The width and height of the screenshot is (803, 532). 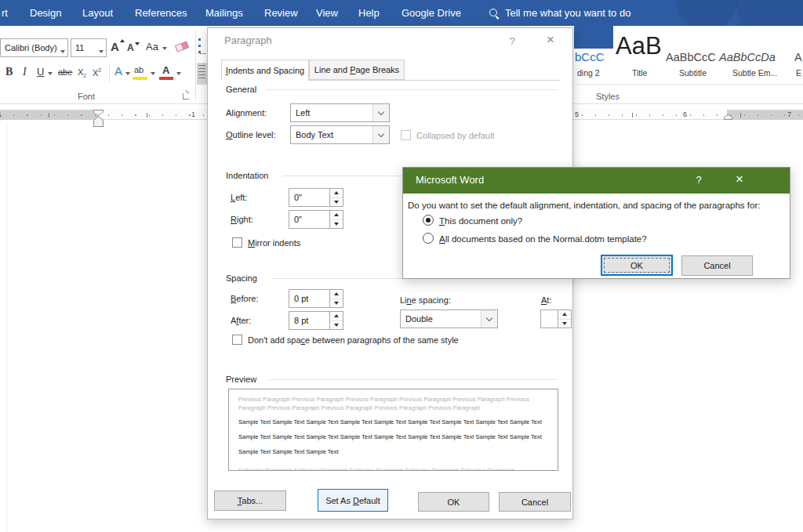 What do you see at coordinates (41, 72) in the screenshot?
I see `underline-button: U` at bounding box center [41, 72].